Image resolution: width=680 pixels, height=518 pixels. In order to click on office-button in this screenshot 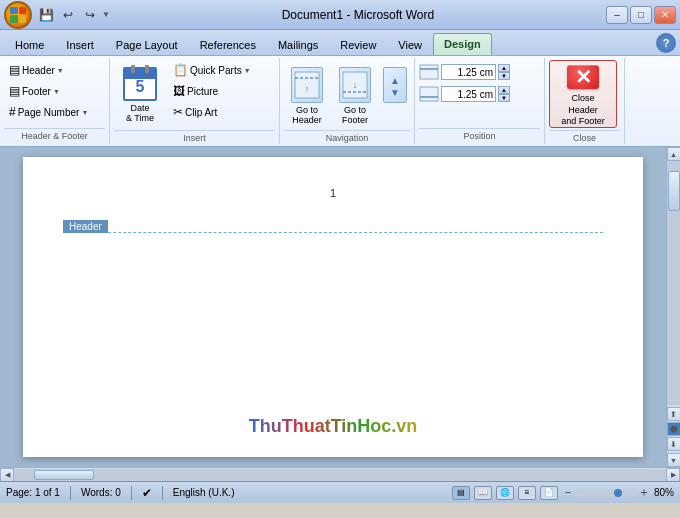, I will do `click(18, 15)`.